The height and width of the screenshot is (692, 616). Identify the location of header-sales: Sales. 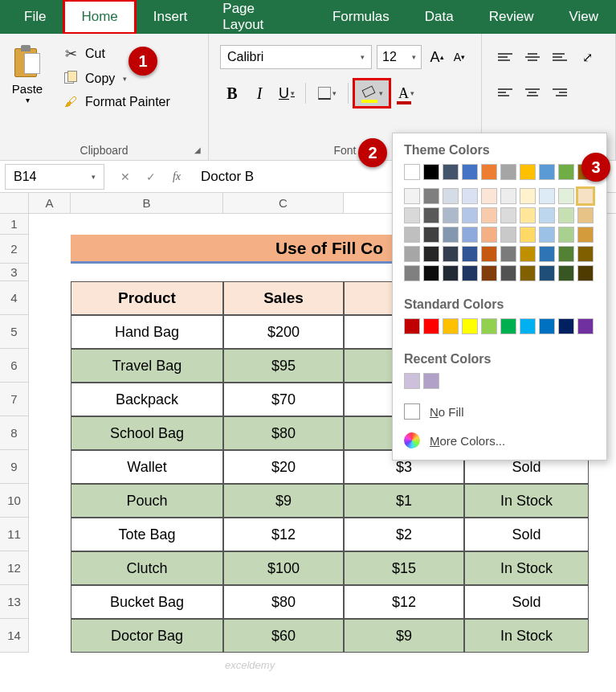
(284, 298).